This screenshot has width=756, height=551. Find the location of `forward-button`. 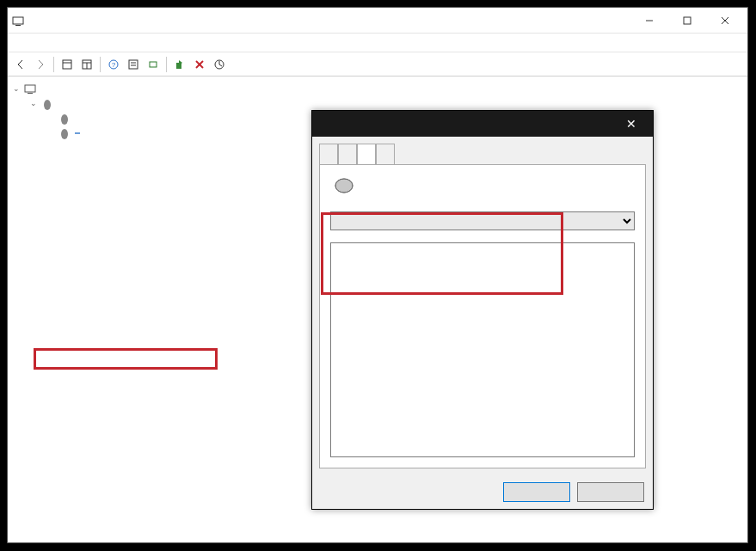

forward-button is located at coordinates (40, 64).